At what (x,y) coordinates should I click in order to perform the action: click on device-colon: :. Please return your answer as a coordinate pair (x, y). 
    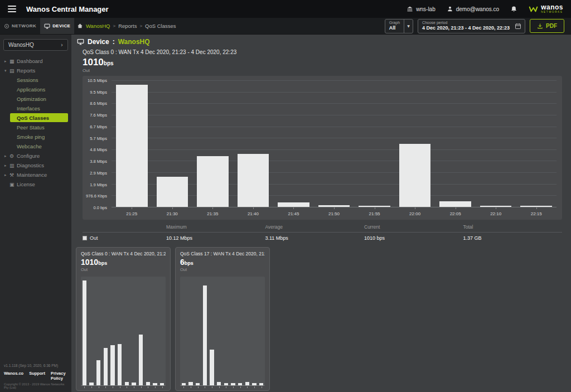
    Looking at the image, I should click on (114, 42).